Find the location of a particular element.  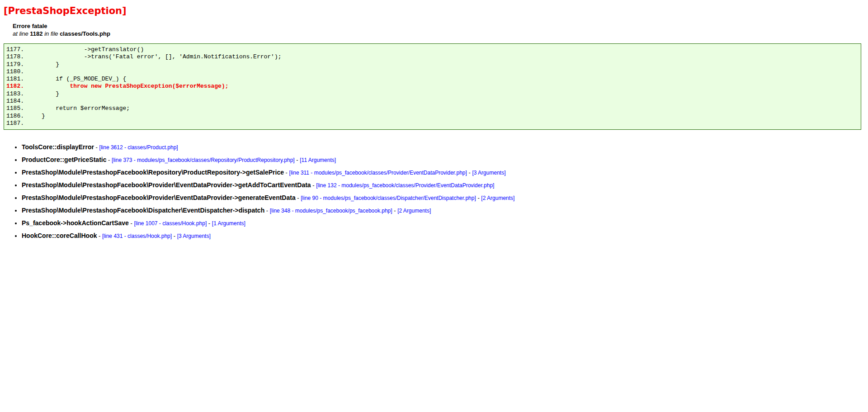

code-line: 1186. } is located at coordinates (26, 116).